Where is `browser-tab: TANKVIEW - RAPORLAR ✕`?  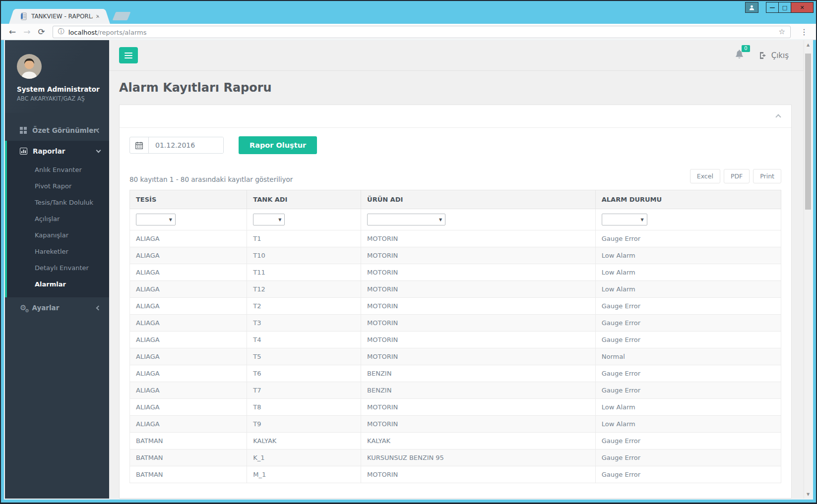 browser-tab: TANKVIEW - RAPORLAR ✕ is located at coordinates (60, 16).